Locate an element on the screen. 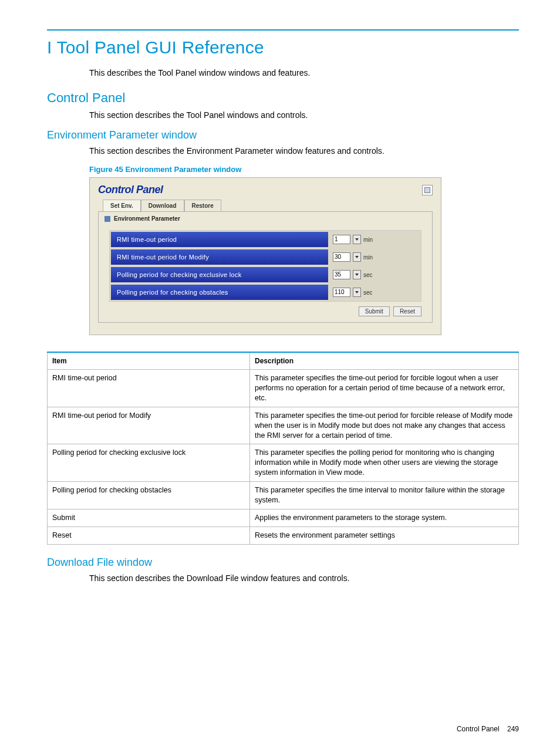 This screenshot has width=560, height=746. param-label: Polling period for checking obstacles is located at coordinates (220, 292).